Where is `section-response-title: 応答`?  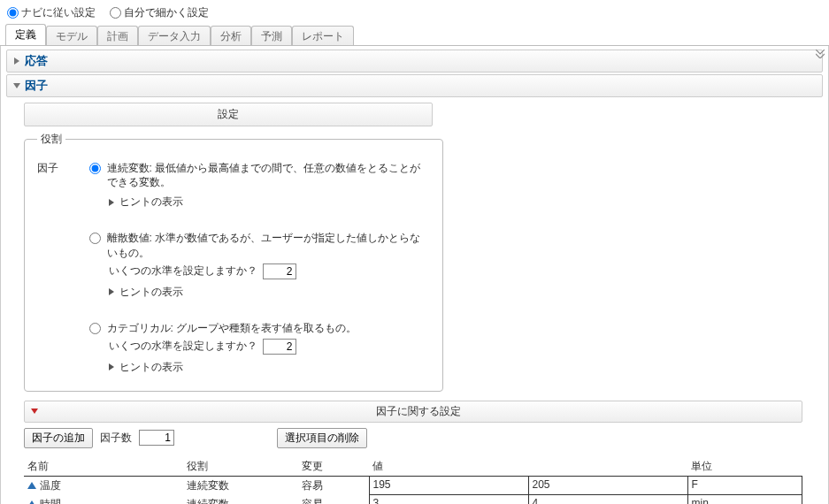 section-response-title: 応答 is located at coordinates (36, 61).